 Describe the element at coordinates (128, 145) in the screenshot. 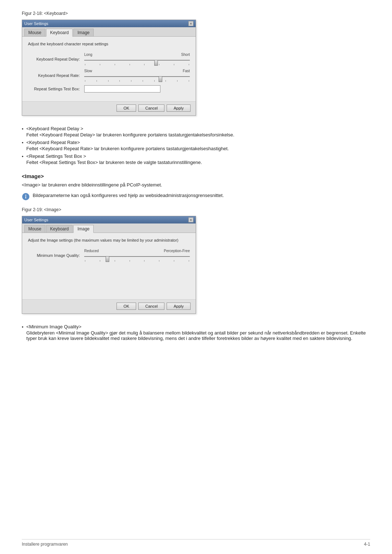

I see `bullet-content-rate: <Keyboard Repeat Rate> Feltet <Keyboard …` at that location.